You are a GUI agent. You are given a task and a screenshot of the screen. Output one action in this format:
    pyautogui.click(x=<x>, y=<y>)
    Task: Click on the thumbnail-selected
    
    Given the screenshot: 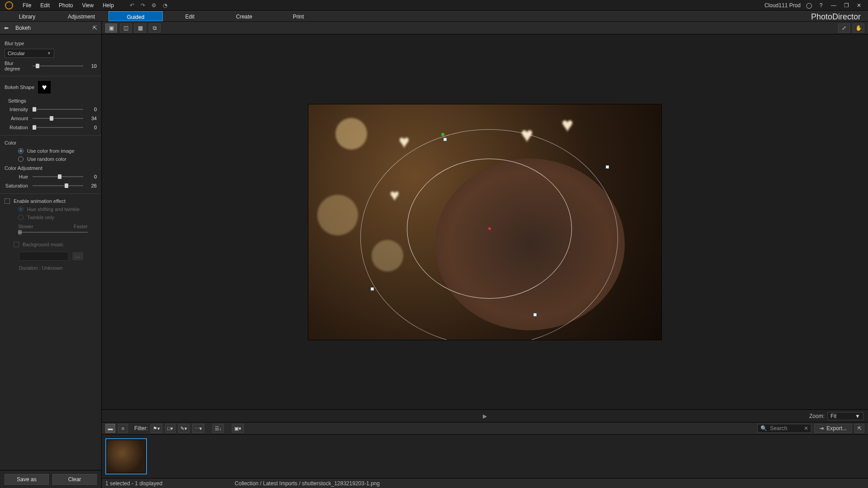 What is the action you would take?
    pyautogui.click(x=126, y=456)
    